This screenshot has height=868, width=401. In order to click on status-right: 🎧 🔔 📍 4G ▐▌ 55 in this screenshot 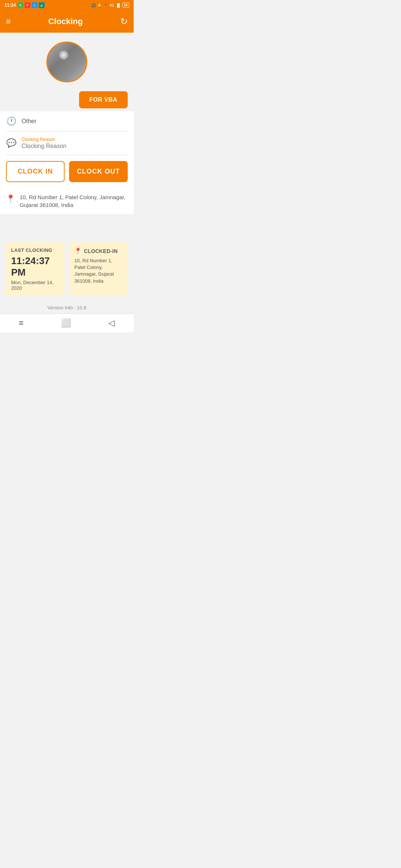, I will do `click(110, 5)`.